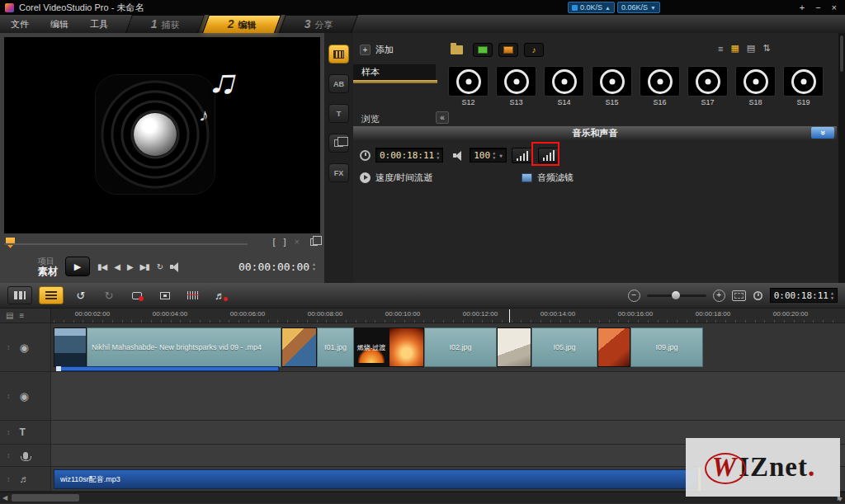 Image resolution: width=845 pixels, height=504 pixels. Describe the element at coordinates (510, 316) in the screenshot. I see `timeline-playhead` at that location.